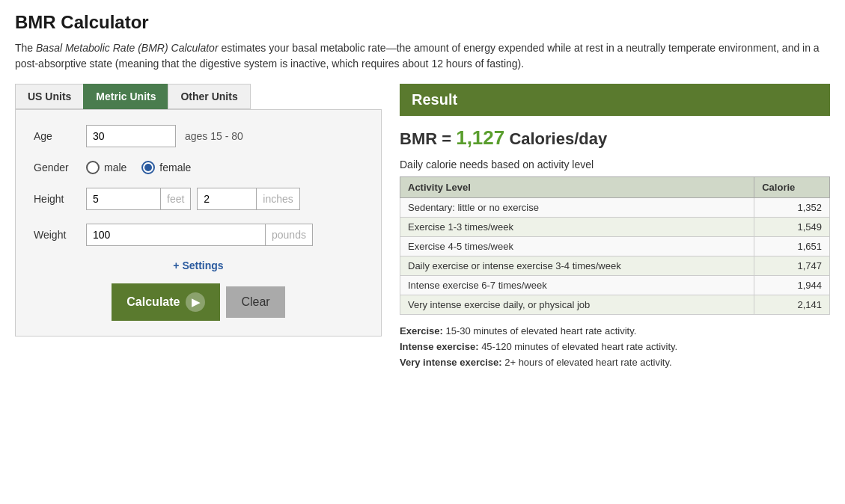 The image size is (845, 504). What do you see at coordinates (615, 227) in the screenshot?
I see `table-row: Exercise 1-3 times/week1,549` at bounding box center [615, 227].